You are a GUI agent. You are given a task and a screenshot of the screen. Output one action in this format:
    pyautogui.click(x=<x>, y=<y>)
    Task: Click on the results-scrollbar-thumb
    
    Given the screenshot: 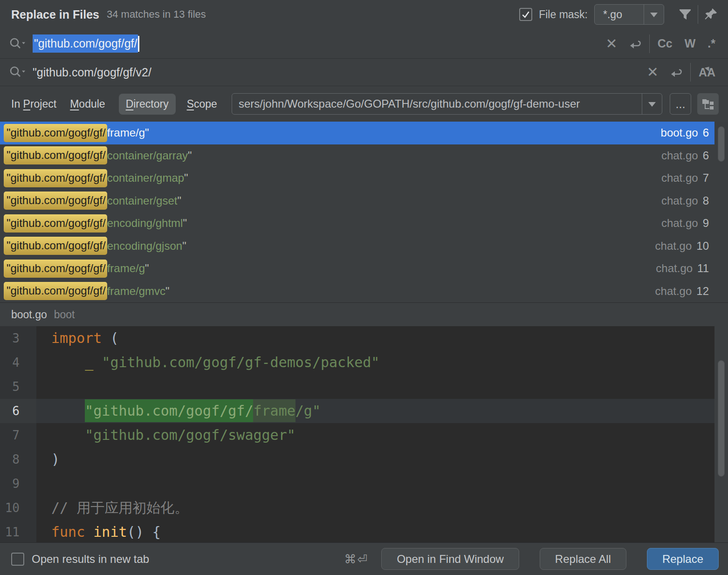 What is the action you would take?
    pyautogui.click(x=721, y=144)
    